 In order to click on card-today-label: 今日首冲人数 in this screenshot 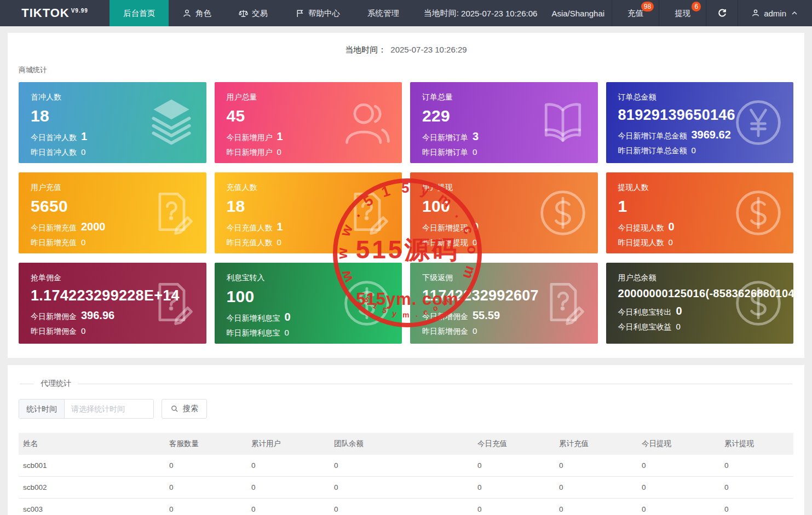, I will do `click(54, 138)`.